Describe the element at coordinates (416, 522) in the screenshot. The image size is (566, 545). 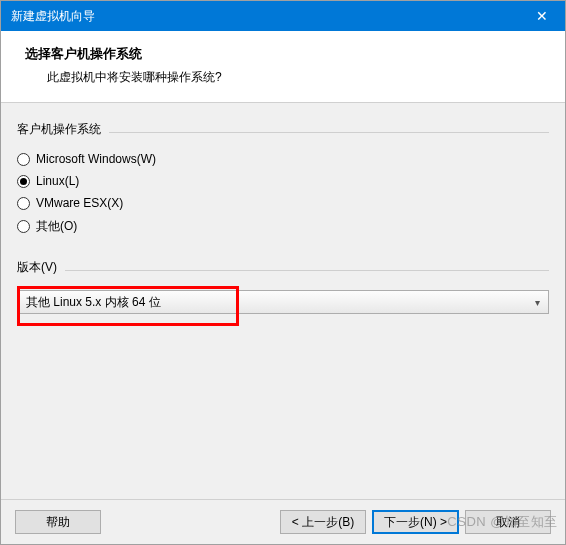
I see `button-label: 下一步(N) >` at that location.